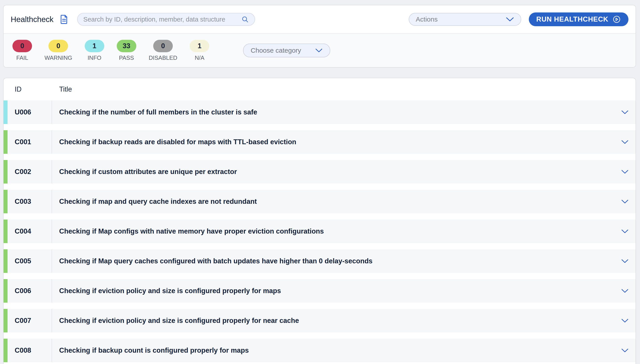  What do you see at coordinates (95, 50) in the screenshot?
I see `status-badge-info: 1INFO` at bounding box center [95, 50].